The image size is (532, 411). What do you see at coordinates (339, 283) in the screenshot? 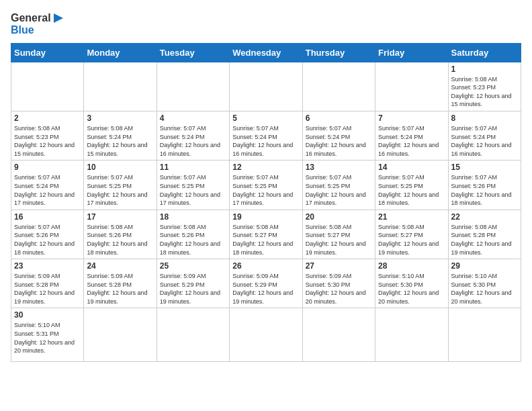
I see `day-cell: 27Sunrise: 5:09 AMSunset: 5:30 PMDayligh…` at bounding box center [339, 283].